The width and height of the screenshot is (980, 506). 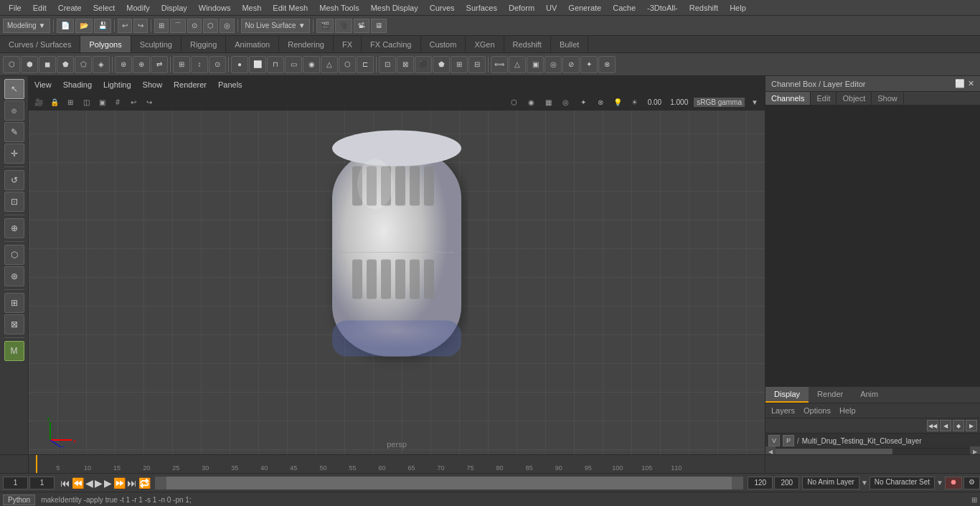 What do you see at coordinates (77, 483) in the screenshot?
I see `step-back-btn: ⏪` at bounding box center [77, 483].